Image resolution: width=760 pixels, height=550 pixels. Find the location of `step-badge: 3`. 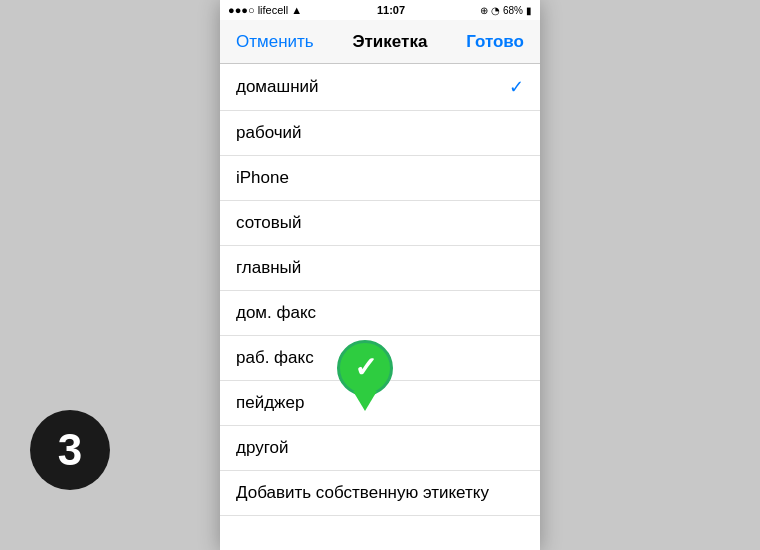

step-badge: 3 is located at coordinates (70, 450).